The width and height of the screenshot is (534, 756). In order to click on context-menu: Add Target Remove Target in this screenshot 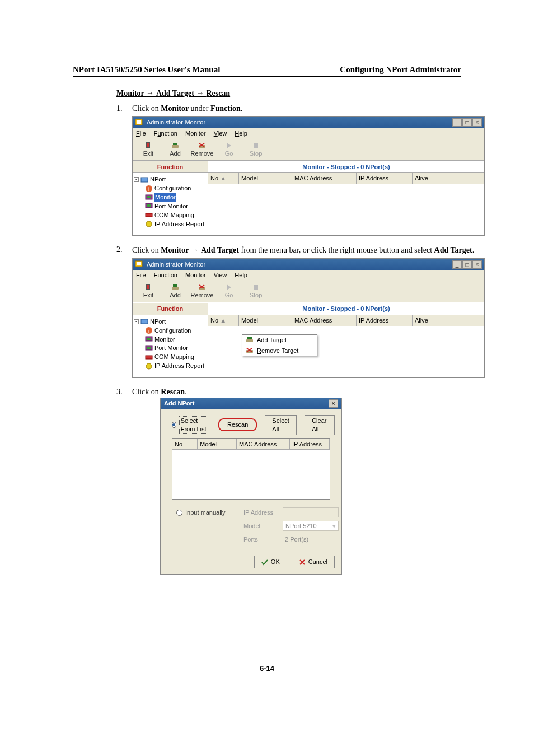, I will do `click(280, 346)`.